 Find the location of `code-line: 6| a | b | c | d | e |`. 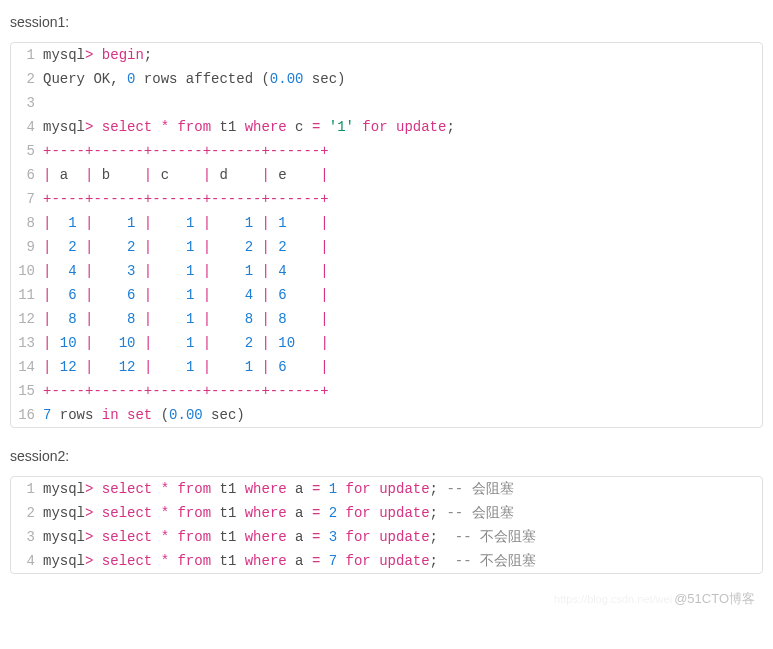

code-line: 6| a | b | c | d | e | is located at coordinates (386, 175).